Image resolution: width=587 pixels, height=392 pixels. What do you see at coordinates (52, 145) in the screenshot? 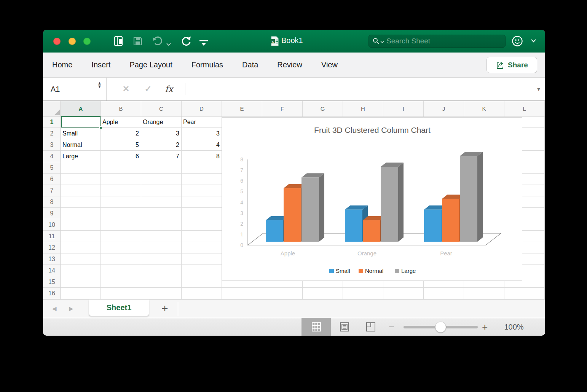
I see `row-header-3: 3` at bounding box center [52, 145].